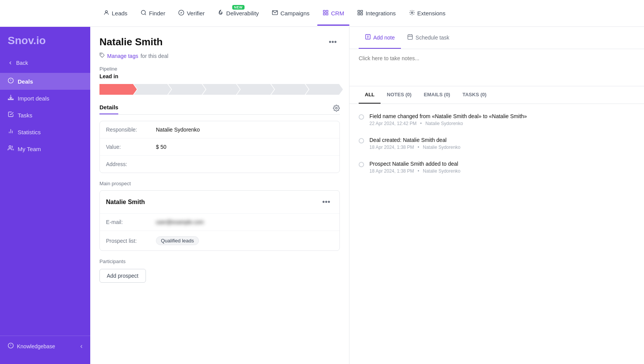 This screenshot has width=644, height=364. Describe the element at coordinates (45, 132) in the screenshot. I see `sidebar-item-statistics: Statistics` at that location.